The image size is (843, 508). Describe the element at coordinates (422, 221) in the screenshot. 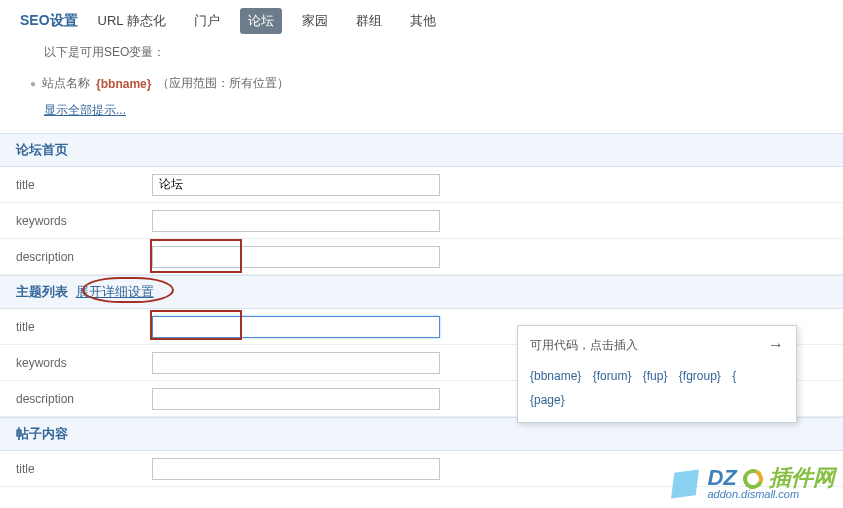

I see `form-row-keywords: keywords` at that location.